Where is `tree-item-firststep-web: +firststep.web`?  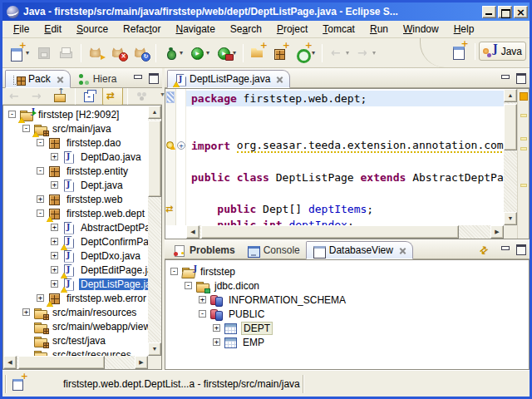
tree-item-firststep-web: +firststep.web is located at coordinates (76, 200).